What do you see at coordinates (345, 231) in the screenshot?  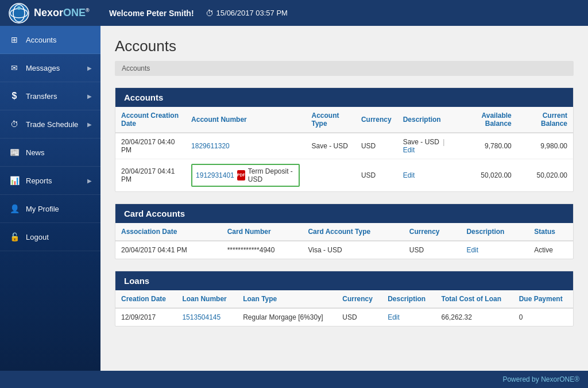 I see `card-accounts-section: Card Accounts Association Date Card Numb…` at bounding box center [345, 231].